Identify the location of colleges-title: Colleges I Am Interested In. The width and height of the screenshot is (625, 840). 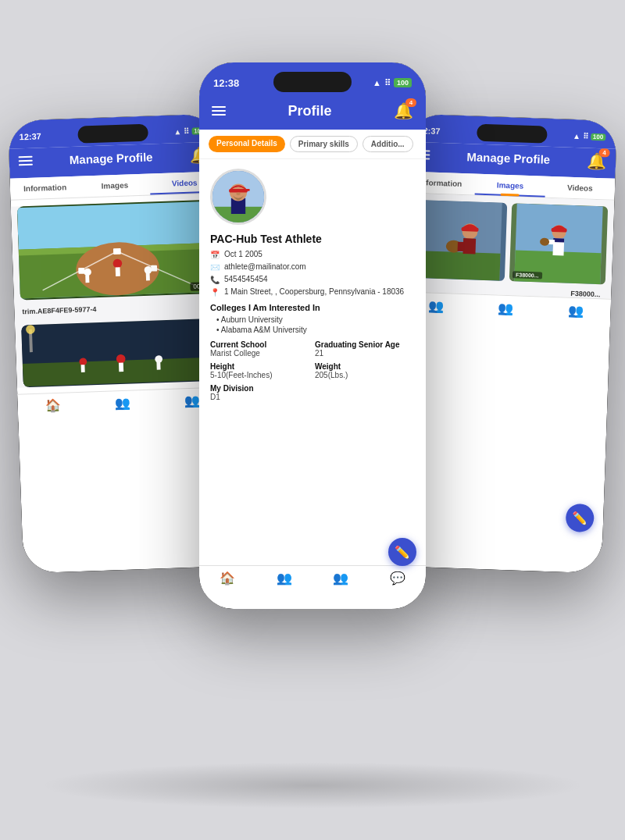
(312, 308).